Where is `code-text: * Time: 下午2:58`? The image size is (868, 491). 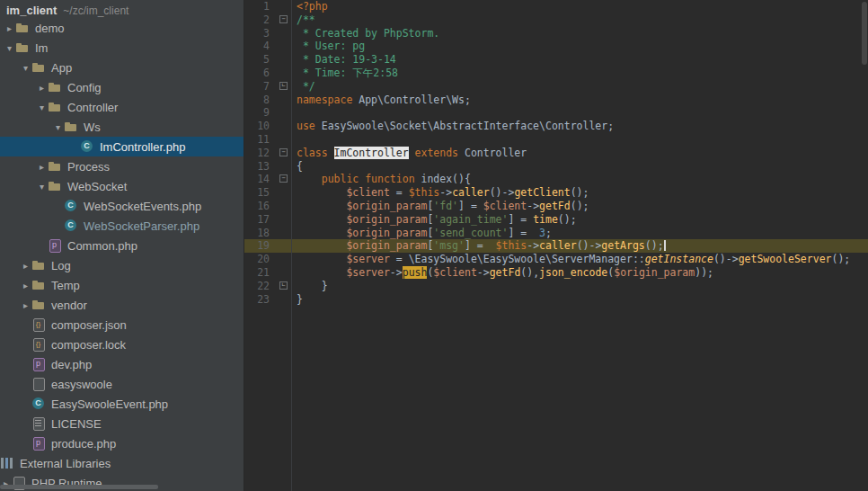 code-text: * Time: 下午2:58 is located at coordinates (580, 74).